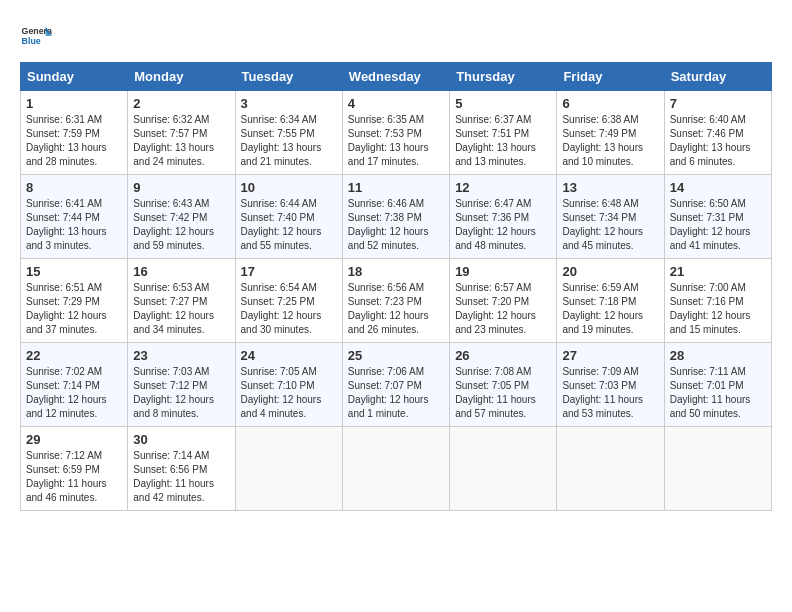  Describe the element at coordinates (74, 104) in the screenshot. I see `day-number: 1` at that location.